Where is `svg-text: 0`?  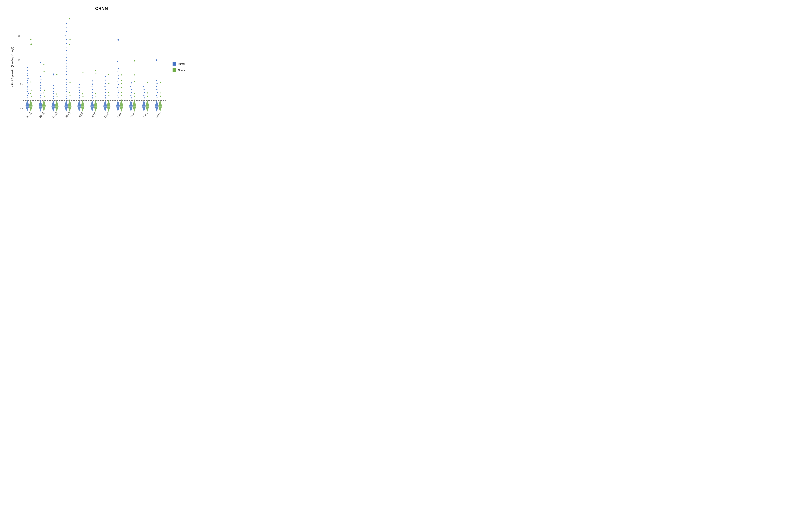
svg-text: 0 is located at coordinates (20, 109).